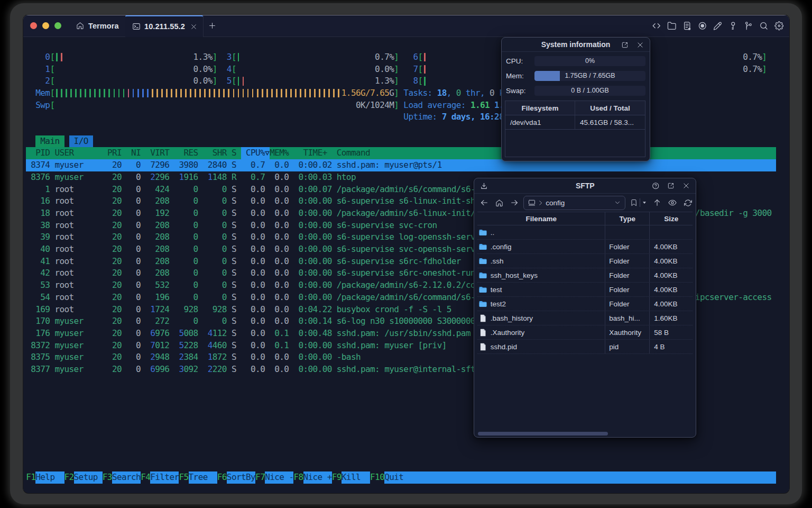 The image size is (812, 508). What do you see at coordinates (45, 25) in the screenshot?
I see `minimize-window-button` at bounding box center [45, 25].